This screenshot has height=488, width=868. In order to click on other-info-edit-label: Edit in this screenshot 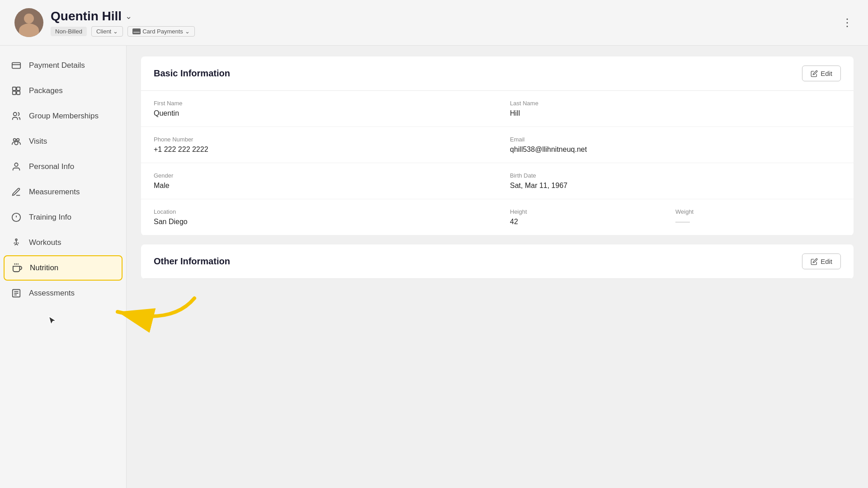, I will do `click(826, 261)`.